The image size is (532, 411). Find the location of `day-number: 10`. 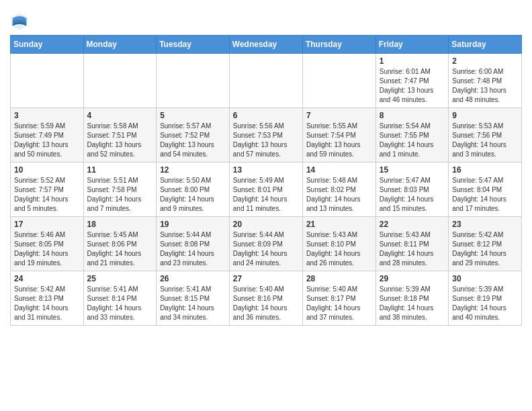

day-number: 10 is located at coordinates (47, 170).